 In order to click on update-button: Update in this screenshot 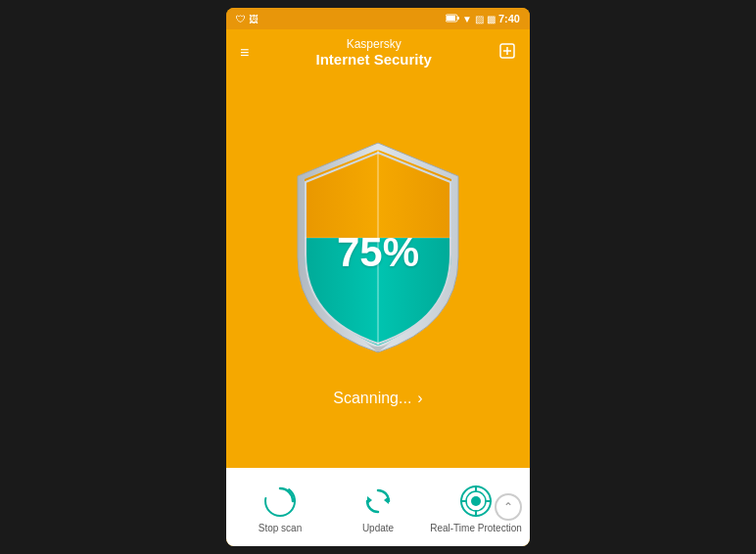, I will do `click(378, 509)`.